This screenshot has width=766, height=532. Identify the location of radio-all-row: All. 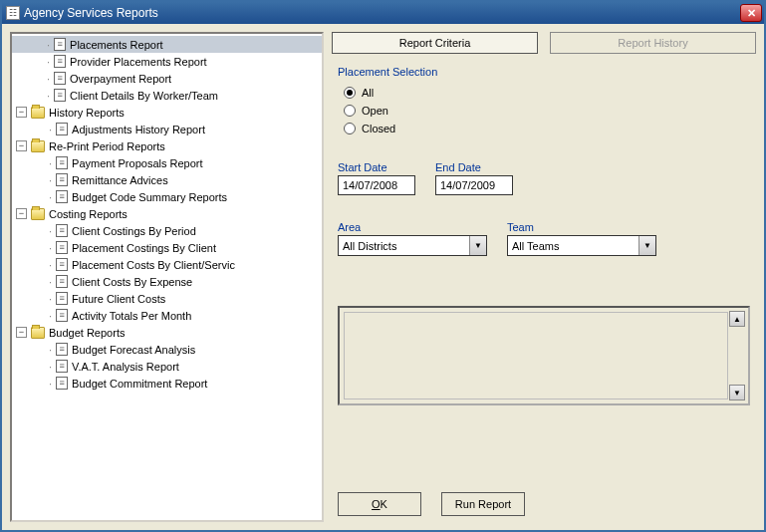
(547, 93).